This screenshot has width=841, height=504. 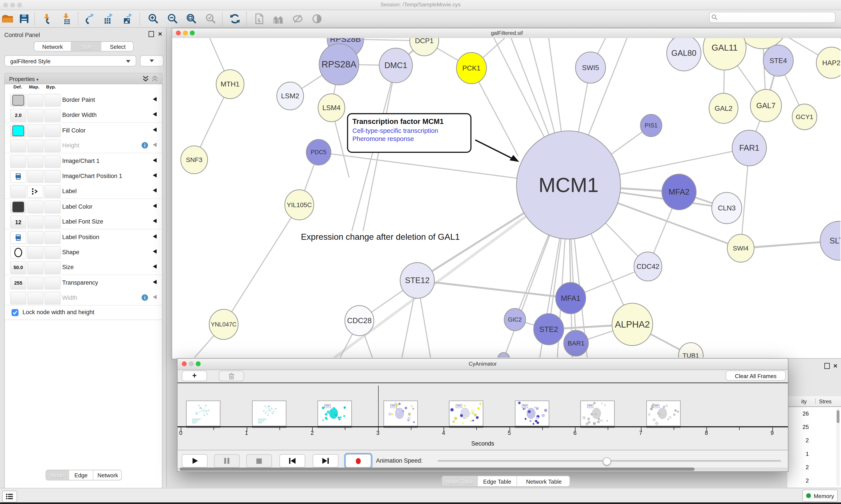 What do you see at coordinates (830, 240) in the screenshot?
I see `network-node-slt2: SLT2` at bounding box center [830, 240].